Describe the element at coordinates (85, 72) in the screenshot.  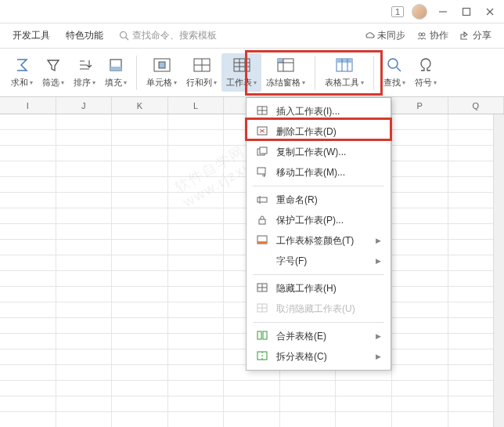
I see `sort-button: 排序▾` at that location.